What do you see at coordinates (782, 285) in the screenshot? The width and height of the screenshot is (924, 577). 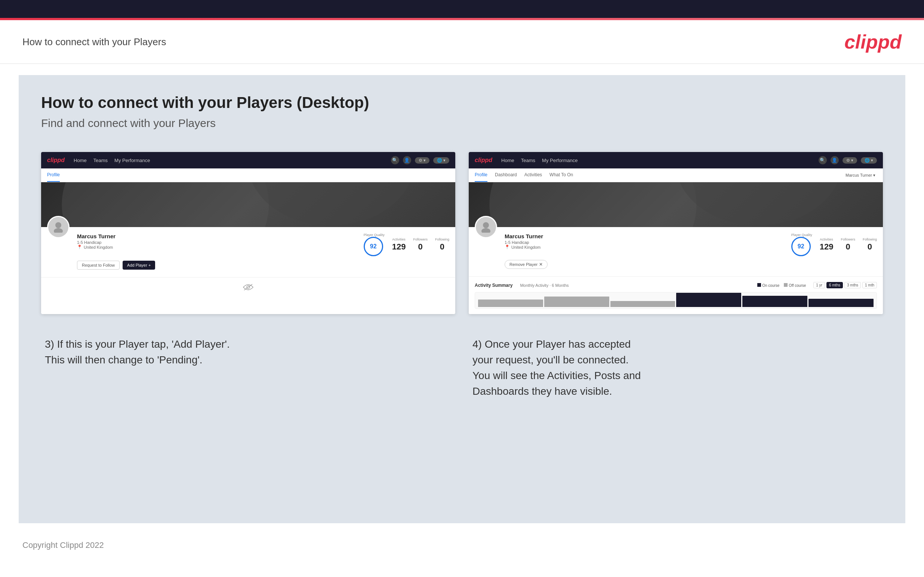 I see `activity-legend-right: On course Off course` at bounding box center [782, 285].